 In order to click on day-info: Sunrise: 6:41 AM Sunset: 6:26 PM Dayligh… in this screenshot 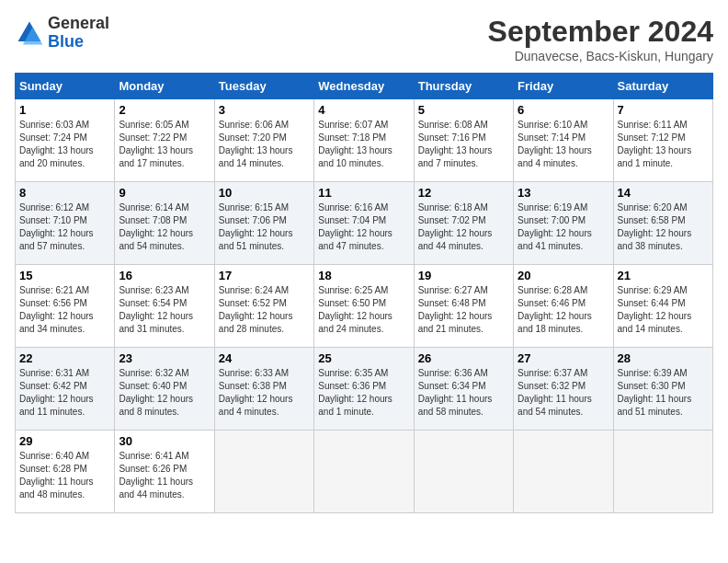, I will do `click(164, 476)`.